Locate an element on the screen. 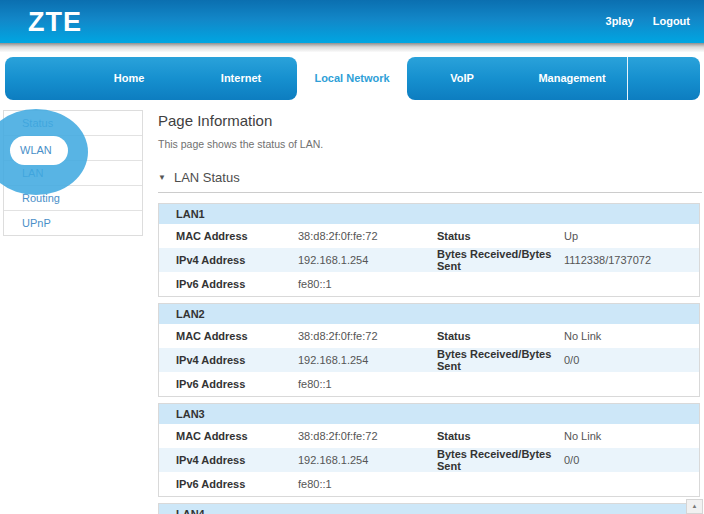  nav-group-left: Home Internet is located at coordinates (151, 78).